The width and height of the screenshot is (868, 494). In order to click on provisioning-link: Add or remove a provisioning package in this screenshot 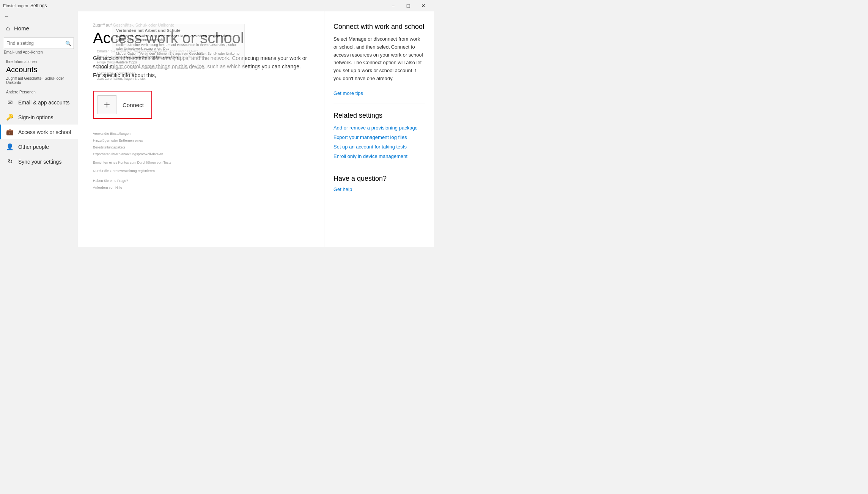, I will do `click(379, 128)`.